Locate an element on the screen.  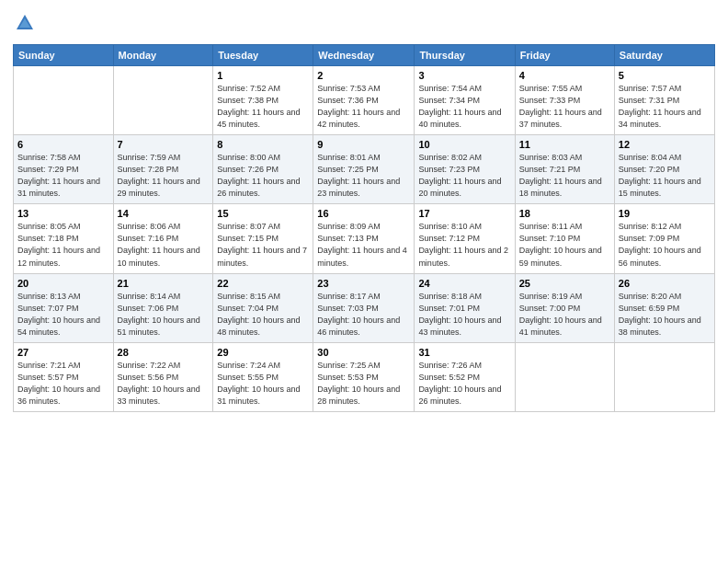
day-cell: 13Sunrise: 8:05 AM Sunset: 7:18 PM Dayli… is located at coordinates (64, 239).